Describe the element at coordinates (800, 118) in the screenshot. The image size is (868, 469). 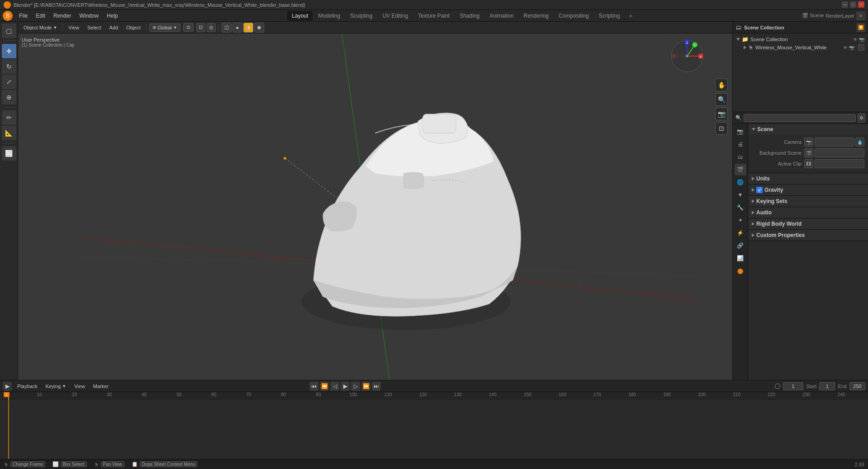
I see `properties-search-input` at that location.